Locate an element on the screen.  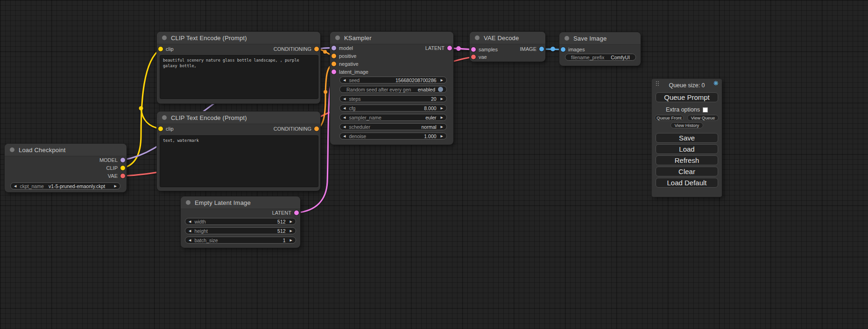
node-save-image: Save Image images filename_prefix ComfyU… is located at coordinates (600, 49).